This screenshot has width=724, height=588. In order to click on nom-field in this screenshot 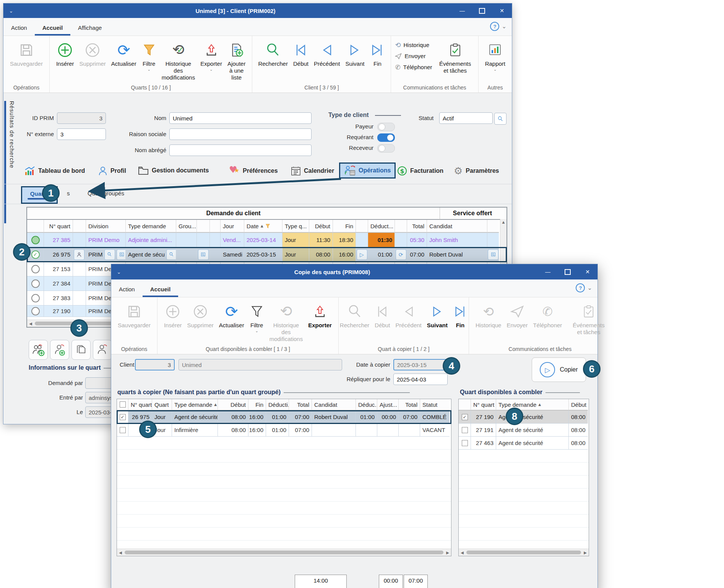, I will do `click(240, 118)`.